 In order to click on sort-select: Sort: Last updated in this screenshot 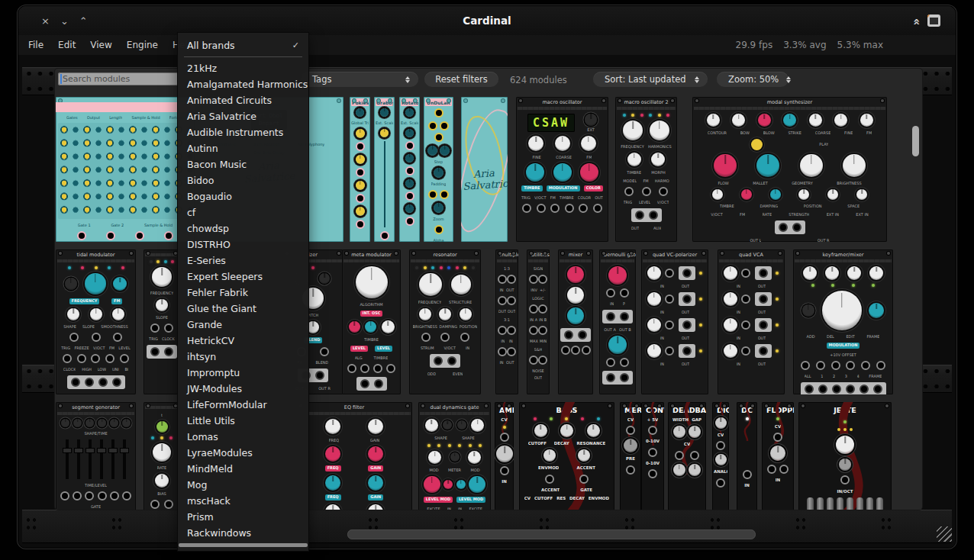, I will do `click(650, 79)`.